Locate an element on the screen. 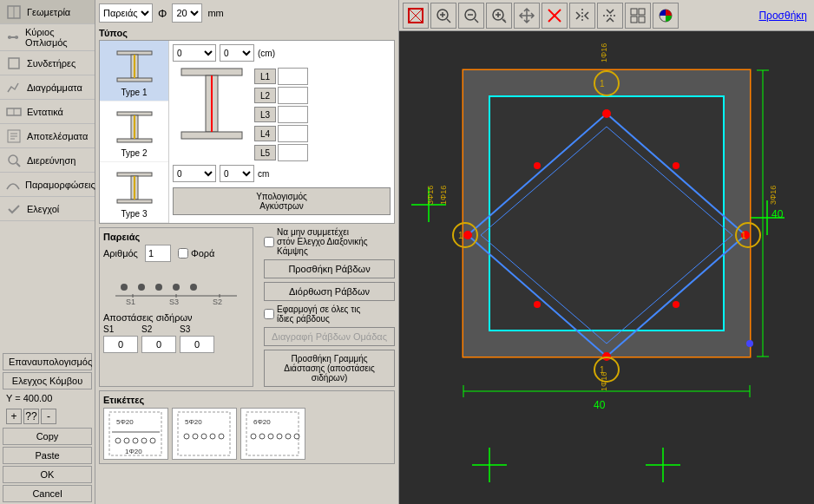  etiketes-item-3: 6Φ20 is located at coordinates (272, 434).